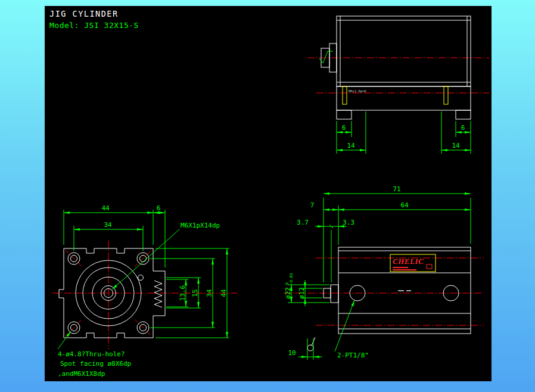 This screenshot has height=392, width=535. Describe the element at coordinates (92, 354) in the screenshot. I see `hole-note-line1: 4-ø4.8?Thru-hole?` at that location.